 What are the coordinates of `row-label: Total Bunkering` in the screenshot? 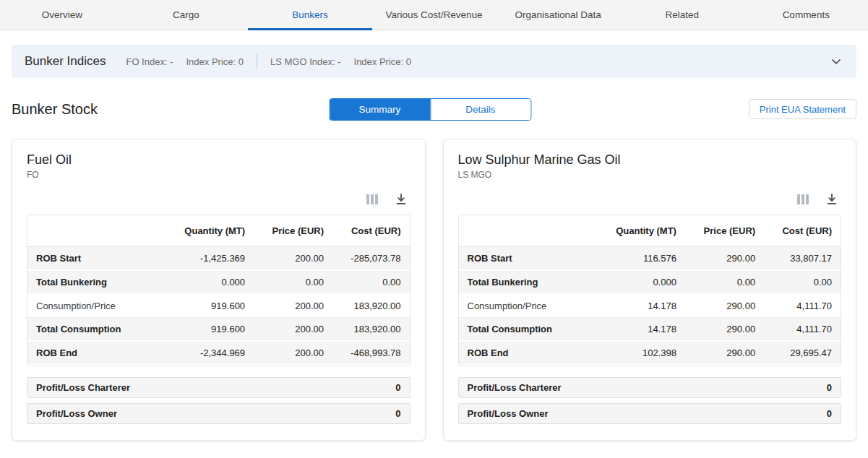 It's located at (96, 282).